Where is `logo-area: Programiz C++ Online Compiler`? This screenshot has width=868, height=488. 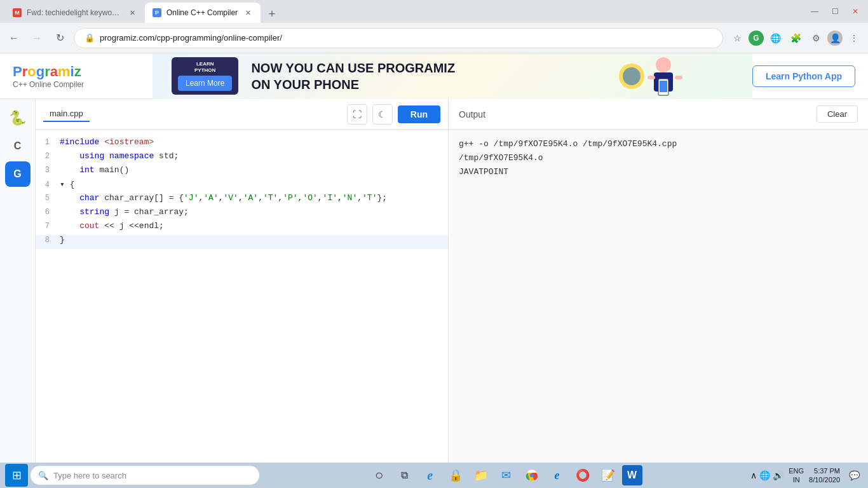 logo-area: Programiz C++ Online Compiler is located at coordinates (83, 76).